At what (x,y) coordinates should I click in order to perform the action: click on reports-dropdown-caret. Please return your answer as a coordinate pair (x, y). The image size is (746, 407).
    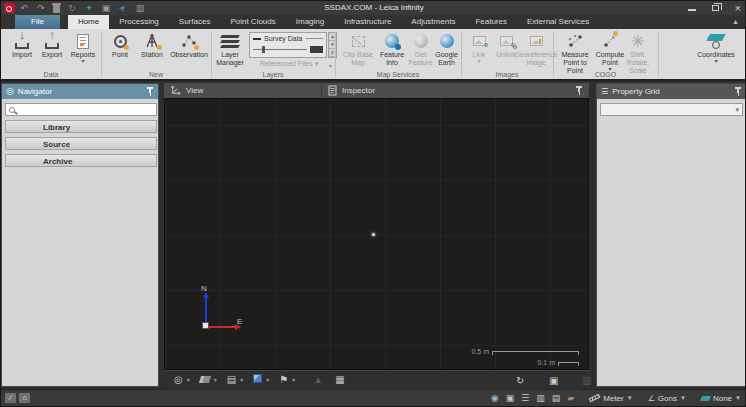
    Looking at the image, I should click on (82, 62).